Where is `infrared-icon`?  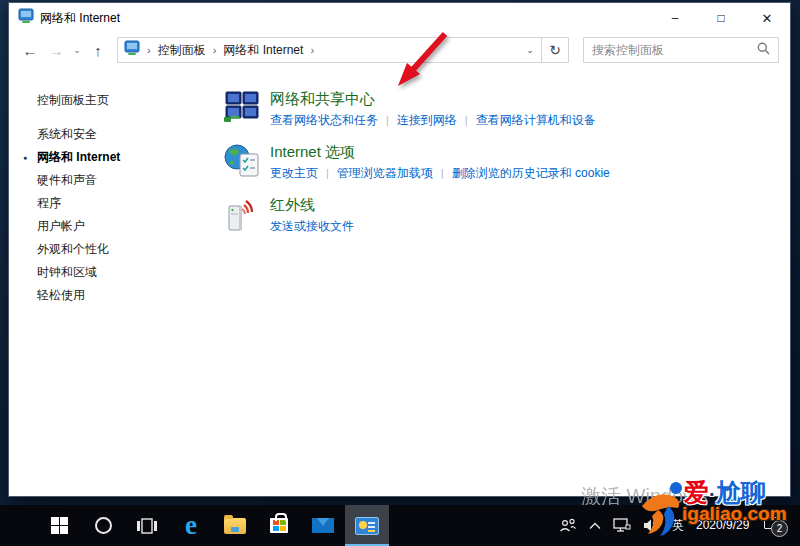 infrared-icon is located at coordinates (243, 216).